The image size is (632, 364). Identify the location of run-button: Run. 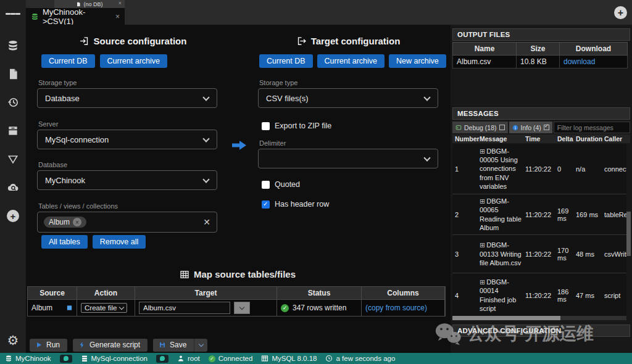
(48, 345).